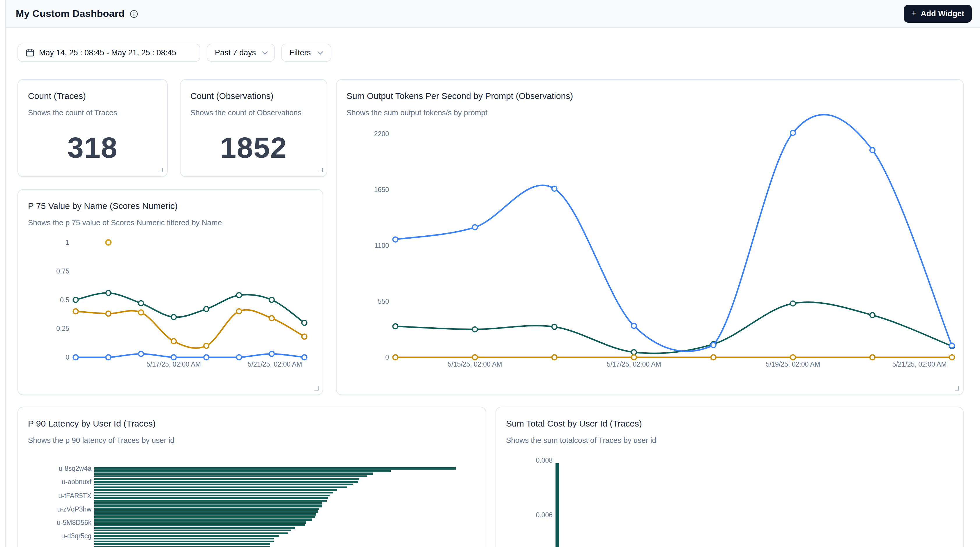 The image size is (980, 547). I want to click on x-axis-tick: 5/19/25, 02:00 AM, so click(793, 364).